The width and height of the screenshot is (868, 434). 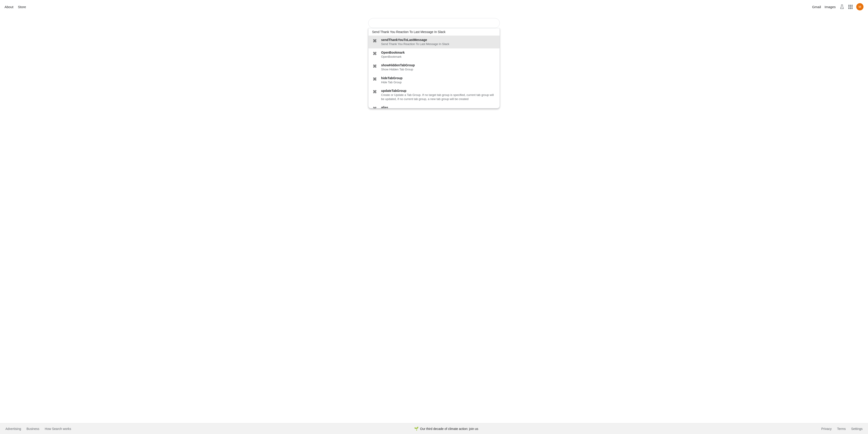 I want to click on nav-about: About, so click(x=9, y=7).